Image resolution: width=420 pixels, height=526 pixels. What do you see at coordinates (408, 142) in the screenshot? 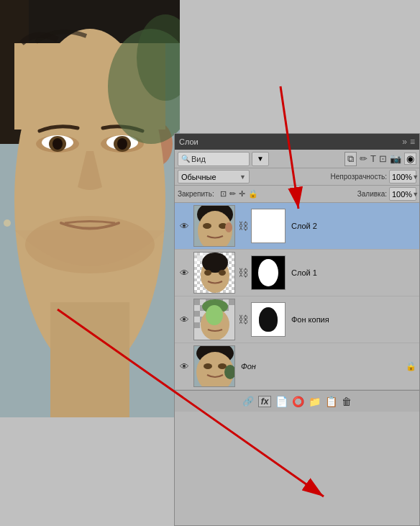
I see `header-controls: » ≡` at bounding box center [408, 142].